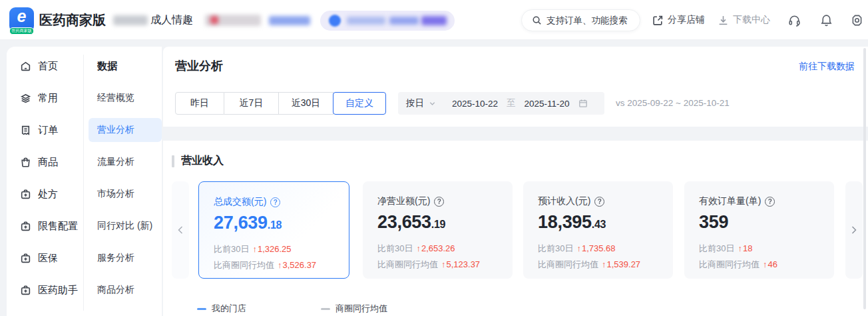  I want to click on metric-value: 23,653.19, so click(445, 223).